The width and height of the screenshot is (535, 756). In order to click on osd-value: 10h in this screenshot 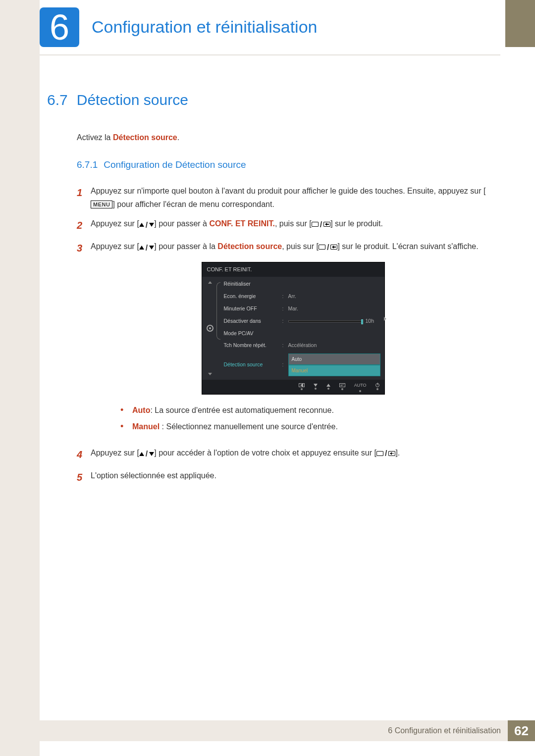, I will do `click(373, 321)`.